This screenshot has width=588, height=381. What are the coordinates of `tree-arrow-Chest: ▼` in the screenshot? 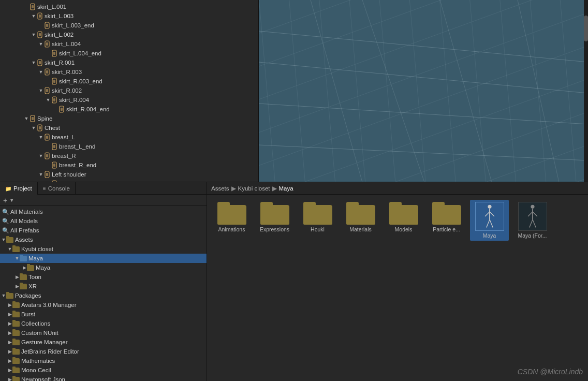 It's located at (34, 128).